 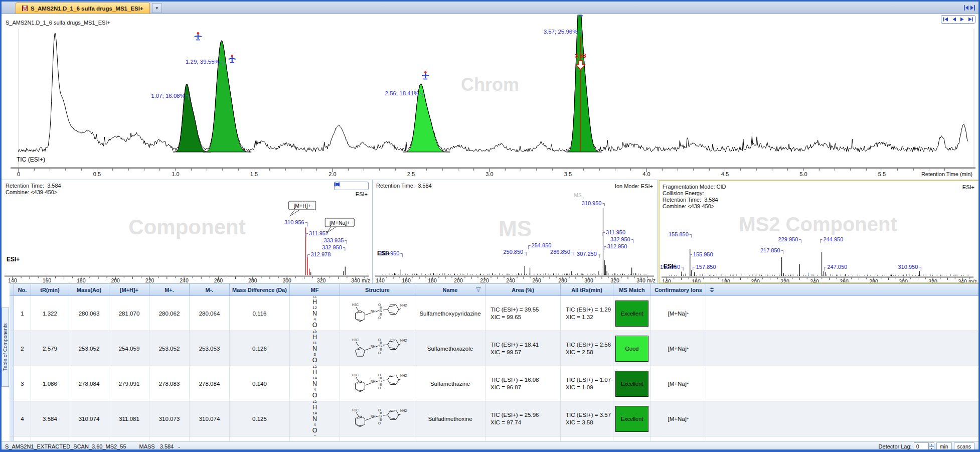 I want to click on ms-spectrum-panel: Retention Time: 3.584Ion Mode: ESI+MSMSn…, so click(x=515, y=232).